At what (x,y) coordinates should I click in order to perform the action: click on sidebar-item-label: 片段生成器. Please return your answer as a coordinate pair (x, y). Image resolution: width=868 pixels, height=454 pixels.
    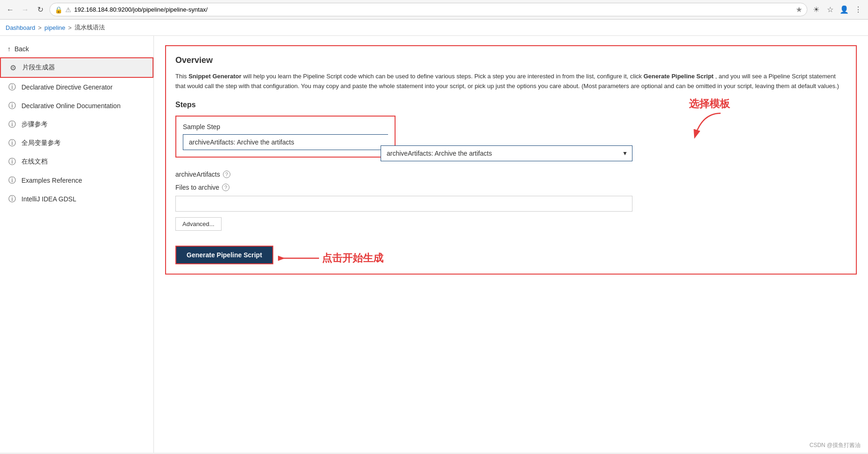
    Looking at the image, I should click on (39, 68).